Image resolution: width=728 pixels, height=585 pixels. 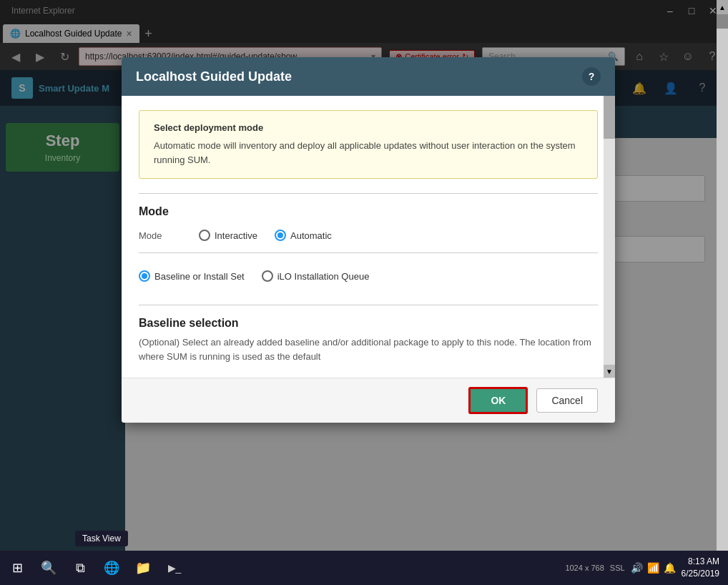 What do you see at coordinates (646, 568) in the screenshot?
I see `taskbar-right: 1024 x 768 SSL 🔊 📶 🔔 8:13 AM 6/25/2019` at bounding box center [646, 568].